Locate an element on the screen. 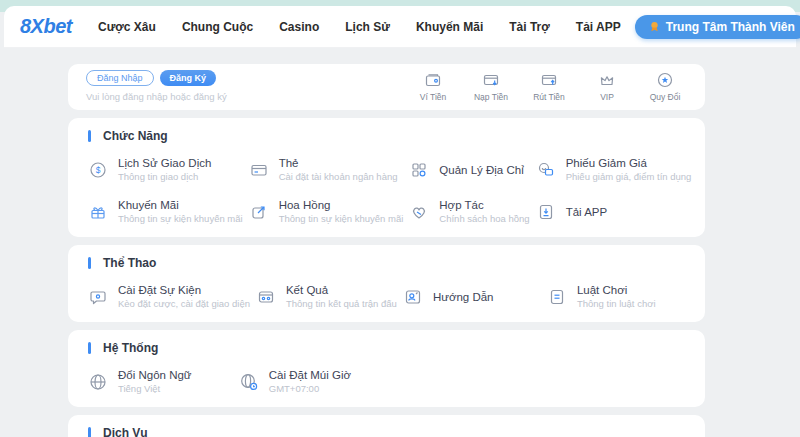  menu-item-coupon: Phiếu Giảm GiáPhiếu giảm giá, điểm tín d… is located at coordinates (614, 170).